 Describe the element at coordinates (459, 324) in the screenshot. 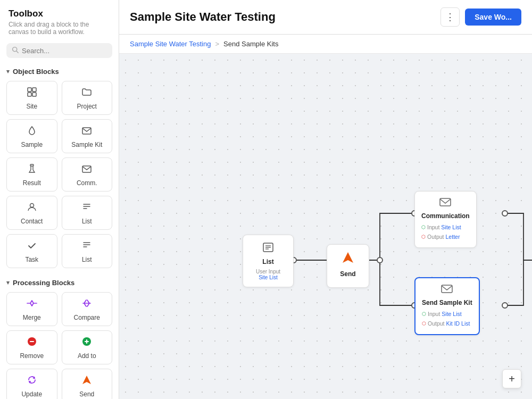

I see `ssk-output-link: Kit ID List` at that location.